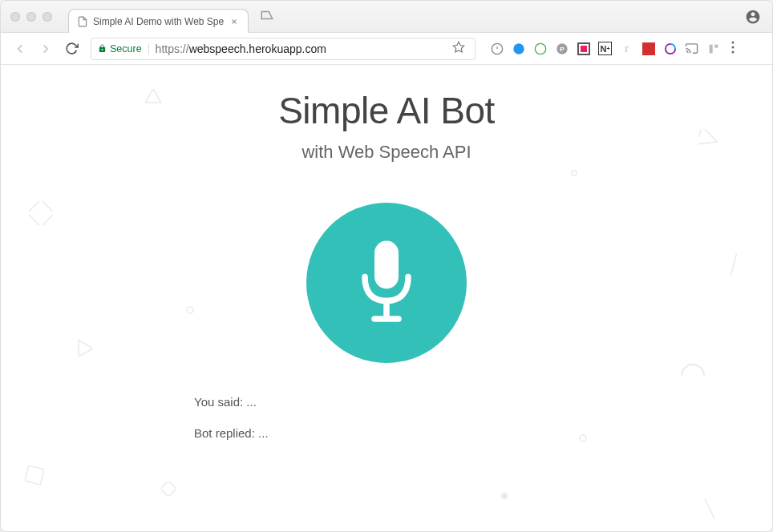  What do you see at coordinates (159, 22) in the screenshot?
I see `tab-title: Simple AI Demo with Web Spe` at bounding box center [159, 22].